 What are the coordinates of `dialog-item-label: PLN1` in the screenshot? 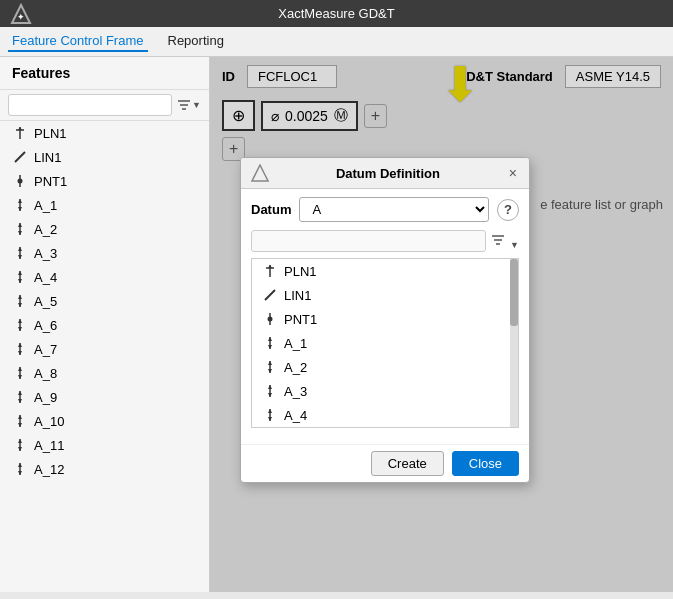 It's located at (300, 272).